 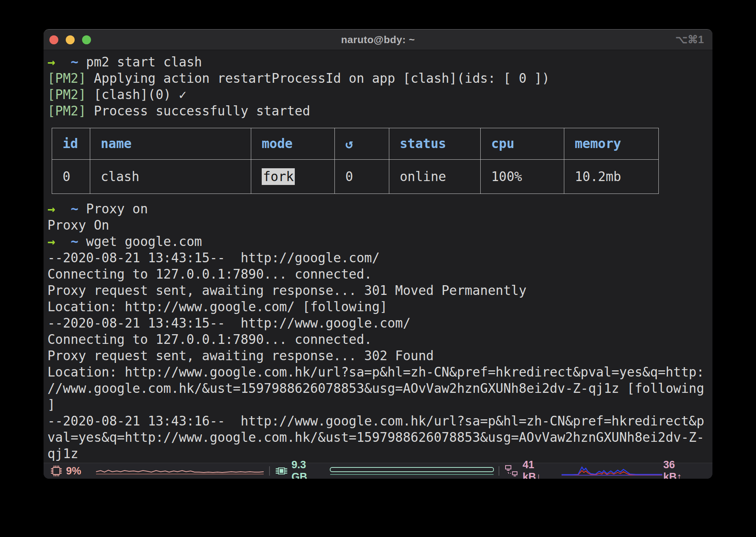 I want to click on terminal-lines-top: → ~ pm2 start clash[PM2] Applying action…, so click(x=380, y=87).